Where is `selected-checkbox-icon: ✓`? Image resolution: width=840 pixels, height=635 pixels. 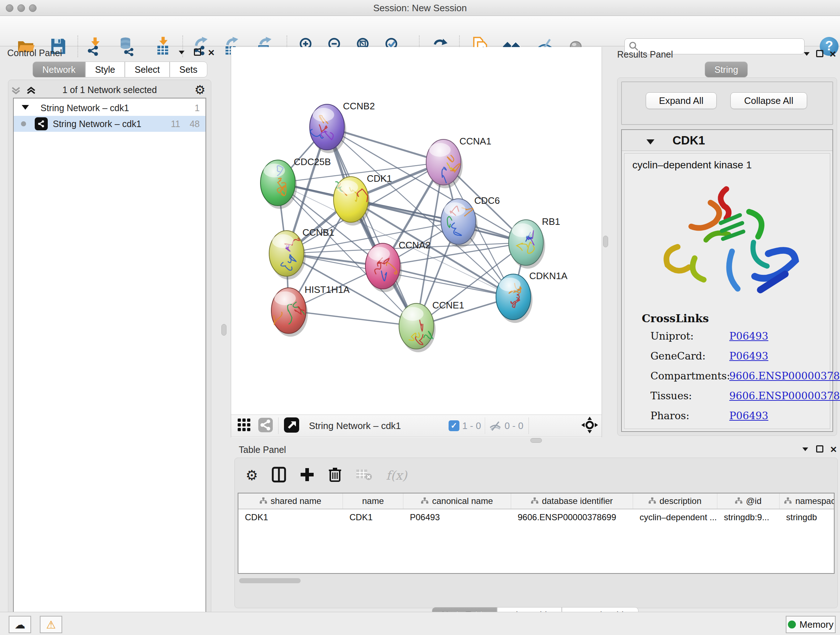
selected-checkbox-icon: ✓ is located at coordinates (454, 426).